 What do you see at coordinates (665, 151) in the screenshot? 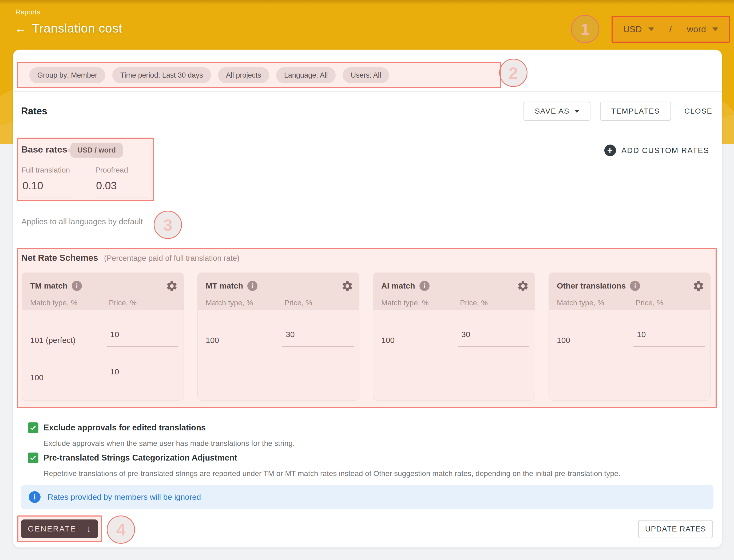
I see `add-custom-rates-label: ADD CUSTOM RATES` at bounding box center [665, 151].